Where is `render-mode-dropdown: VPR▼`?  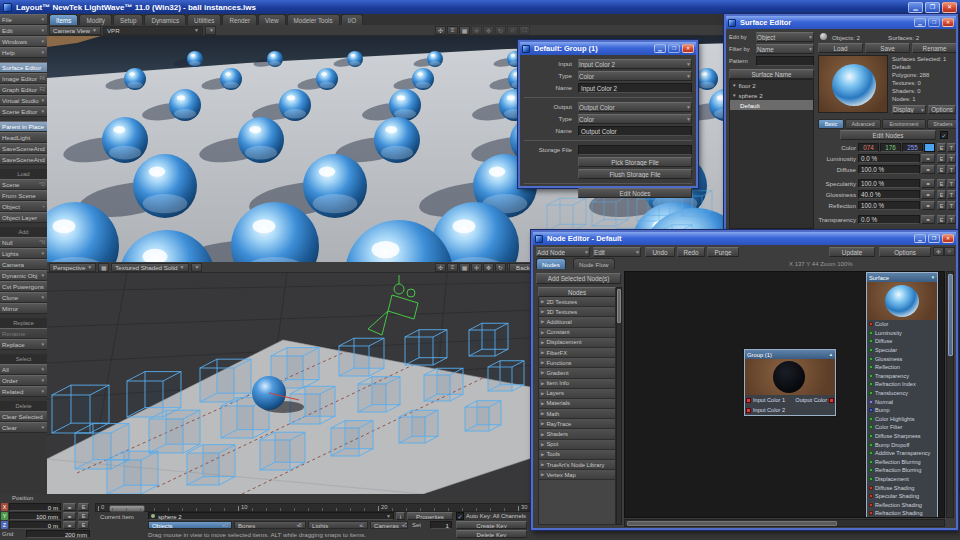
render-mode-dropdown: VPR▼ is located at coordinates (153, 30).